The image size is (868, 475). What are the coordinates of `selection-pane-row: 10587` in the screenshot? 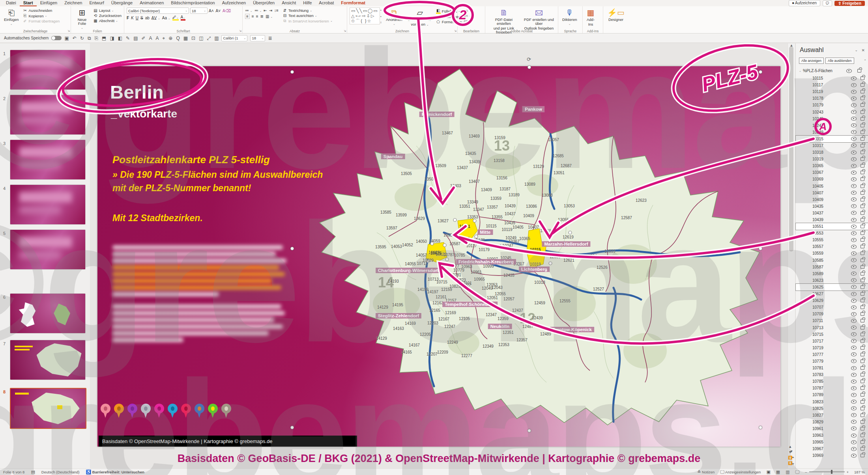 It's located at (832, 267).